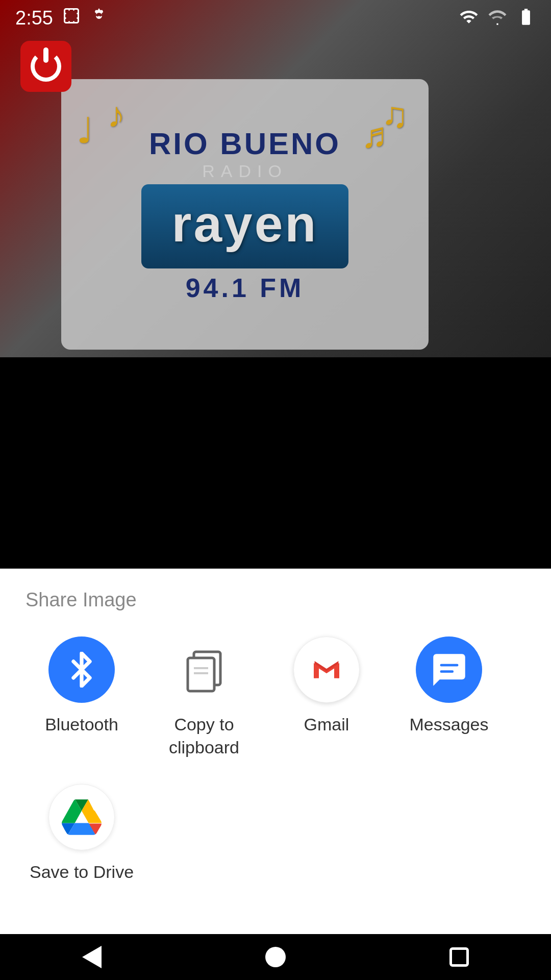  What do you see at coordinates (449, 670) in the screenshot?
I see `messages-icon` at bounding box center [449, 670].